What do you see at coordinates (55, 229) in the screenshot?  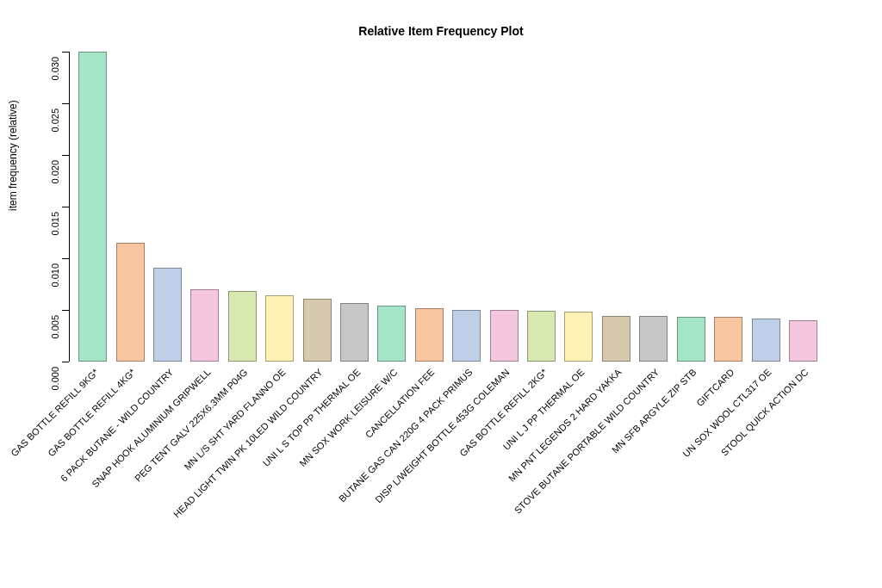 I see `y-tick-label: 0.015` at bounding box center [55, 229].